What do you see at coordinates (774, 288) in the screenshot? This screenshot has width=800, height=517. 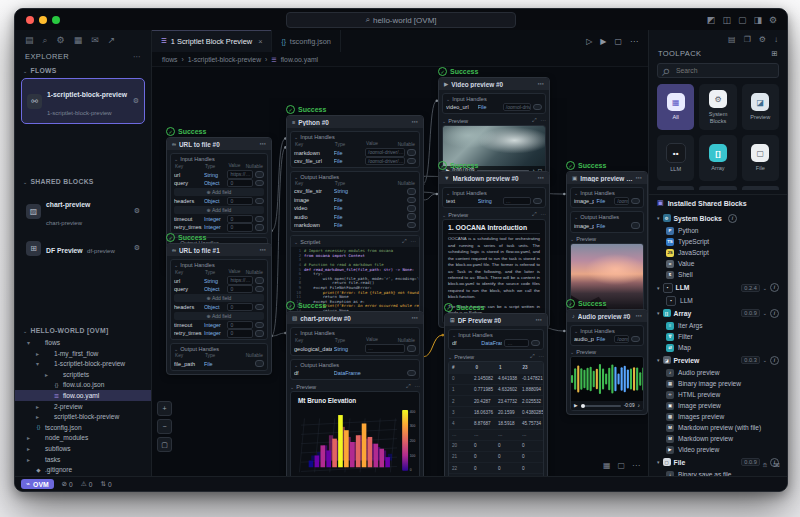 I see `info-icon: i` at bounding box center [774, 288].